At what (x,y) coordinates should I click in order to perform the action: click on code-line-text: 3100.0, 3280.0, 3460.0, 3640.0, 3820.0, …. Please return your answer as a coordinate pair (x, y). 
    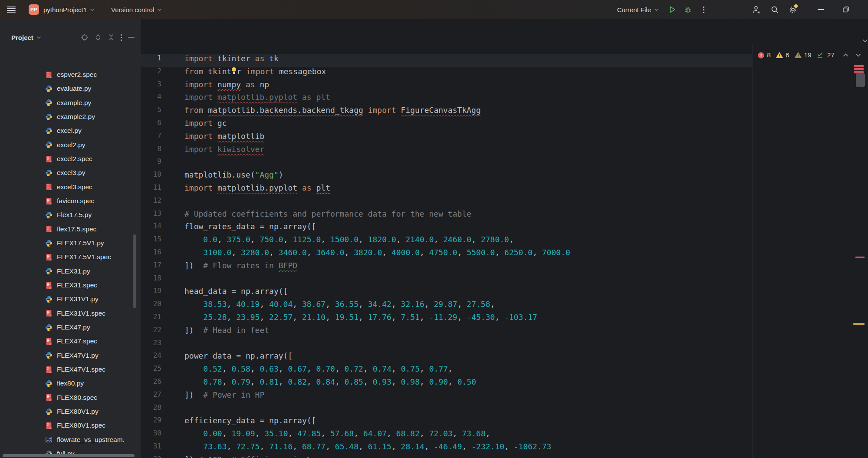
    Looking at the image, I should click on (366, 254).